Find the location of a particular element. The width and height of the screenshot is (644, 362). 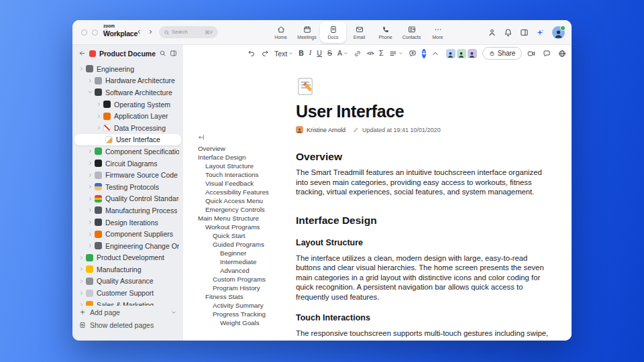

toc-item-guided-programs: Guided Programs is located at coordinates (241, 244).